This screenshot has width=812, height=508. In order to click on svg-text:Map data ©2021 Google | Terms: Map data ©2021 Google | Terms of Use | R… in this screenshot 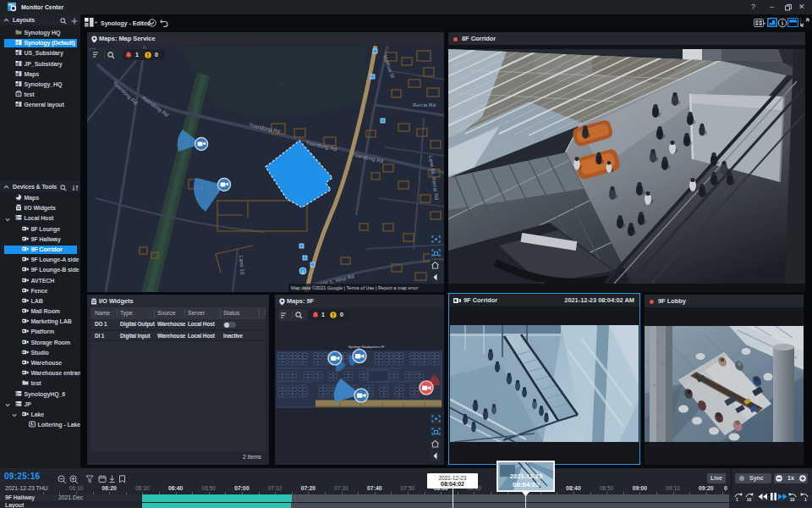, I will do `click(354, 288)`.